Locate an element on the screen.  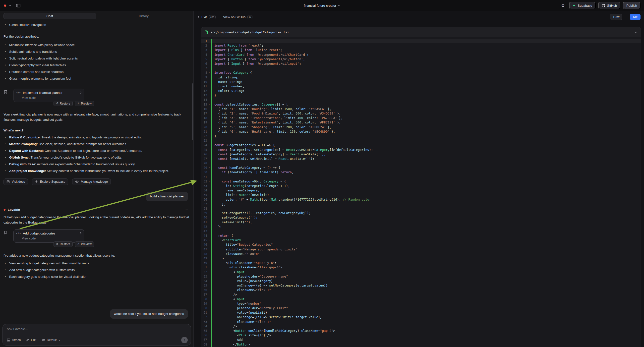
line-number: 59 is located at coordinates (204, 304).